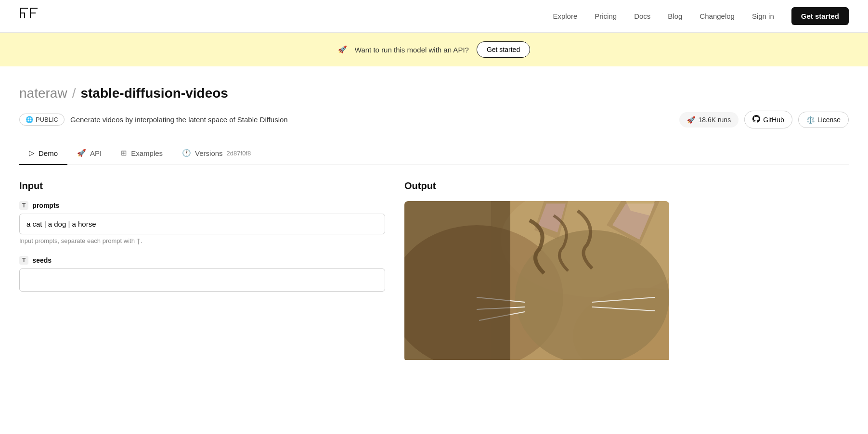  What do you see at coordinates (142, 154) in the screenshot?
I see `tab-examples: ⊞ Examples` at bounding box center [142, 154].